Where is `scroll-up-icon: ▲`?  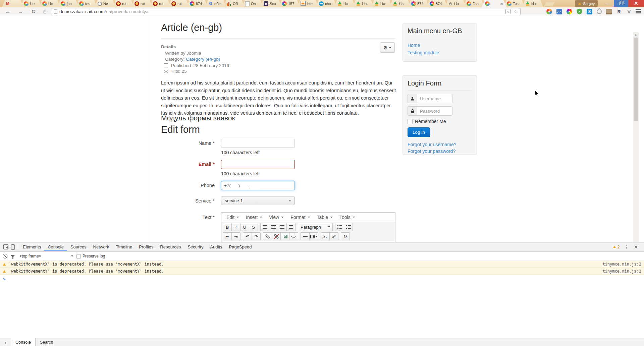 scroll-up-icon: ▲ is located at coordinates (636, 35).